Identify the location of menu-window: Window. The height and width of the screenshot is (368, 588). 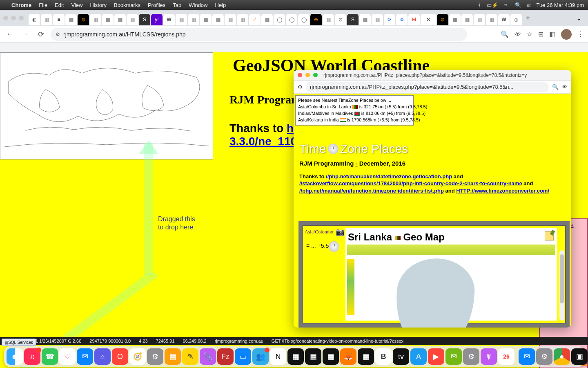
(198, 5).